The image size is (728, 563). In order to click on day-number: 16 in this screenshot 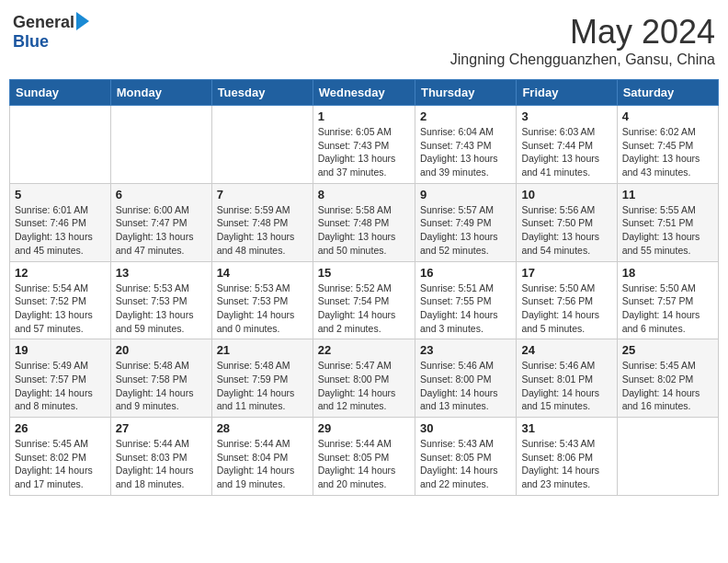, I will do `click(465, 272)`.